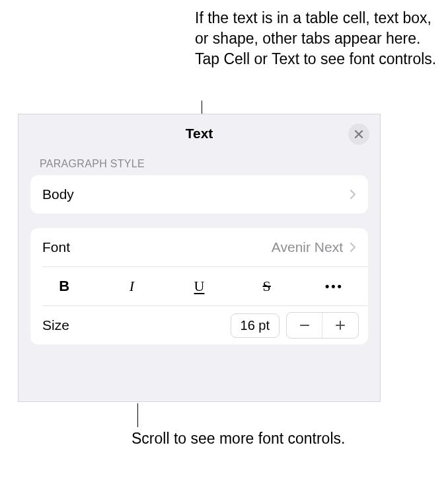  Describe the element at coordinates (244, 439) in the screenshot. I see `annotation-bottom: Scroll to see more font controls.` at that location.